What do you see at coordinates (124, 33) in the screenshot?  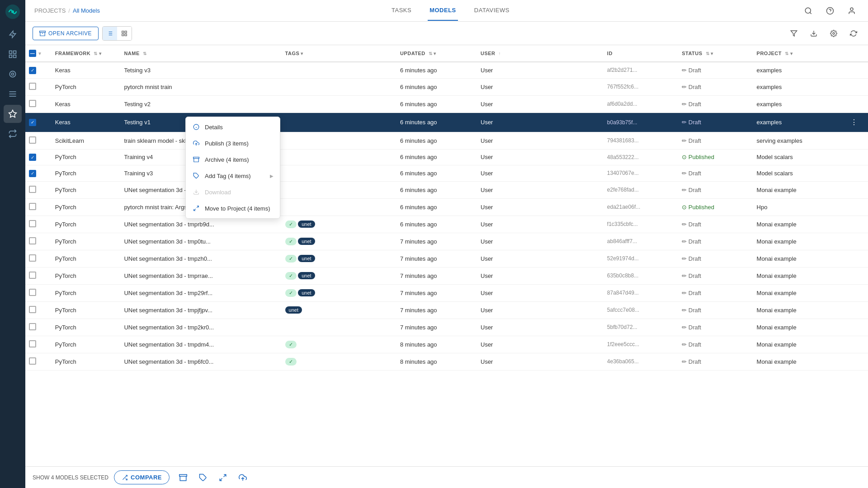 I see `grid-view-button` at bounding box center [124, 33].